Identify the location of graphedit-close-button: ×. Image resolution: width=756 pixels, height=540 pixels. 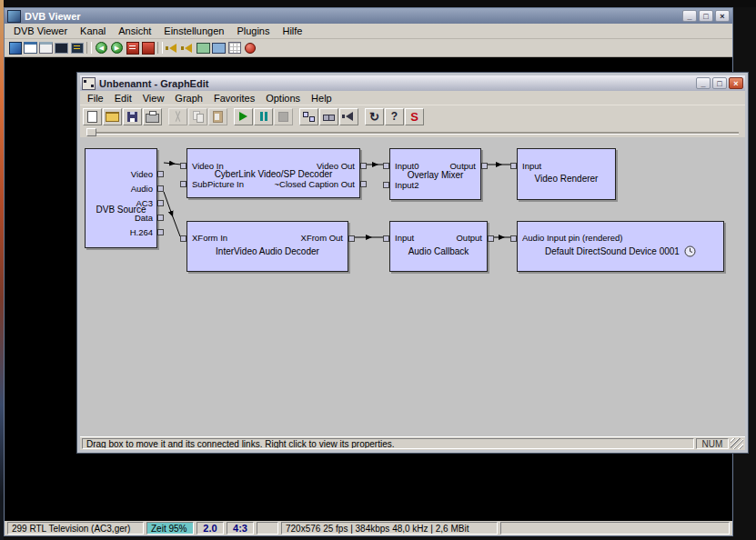
(736, 84).